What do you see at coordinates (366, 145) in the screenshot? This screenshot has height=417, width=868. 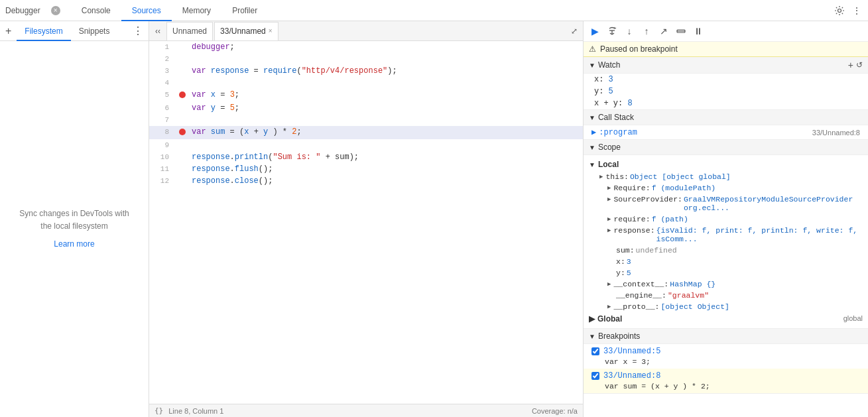 I see `code-line-9: 9` at bounding box center [366, 145].